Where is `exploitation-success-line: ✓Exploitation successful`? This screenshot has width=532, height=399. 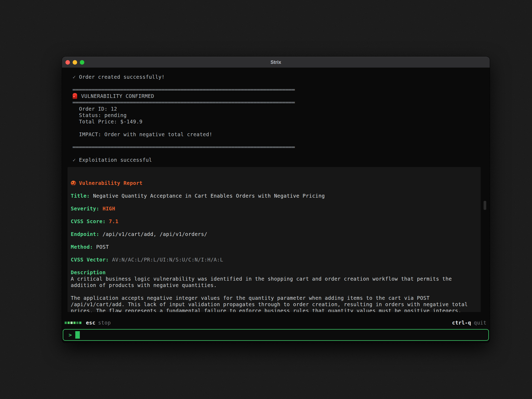 exploitation-success-line: ✓Exploitation successful is located at coordinates (276, 160).